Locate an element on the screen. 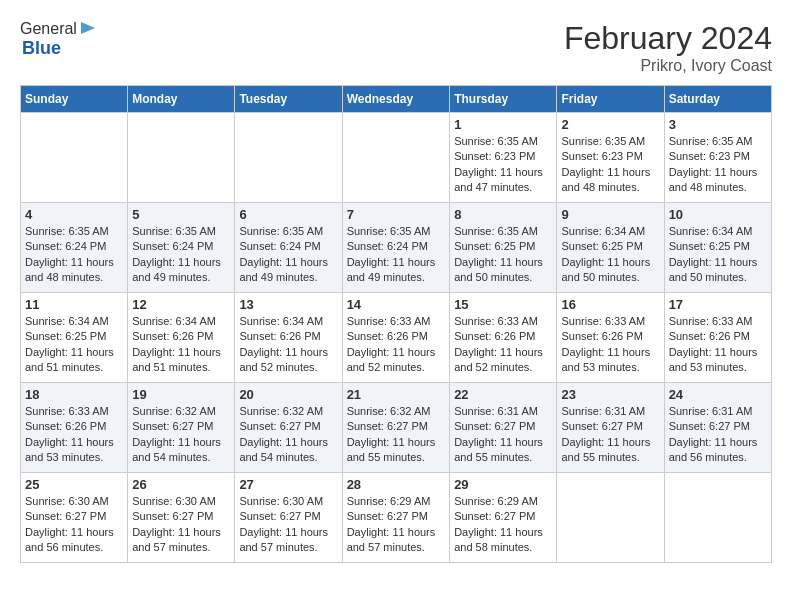 Image resolution: width=792 pixels, height=612 pixels. day-number: 25 is located at coordinates (74, 484).